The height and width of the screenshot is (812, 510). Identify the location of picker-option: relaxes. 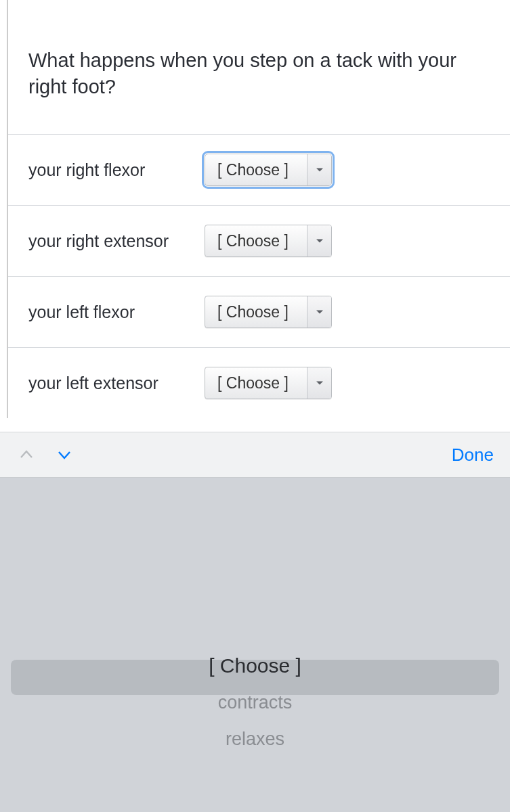
(255, 739).